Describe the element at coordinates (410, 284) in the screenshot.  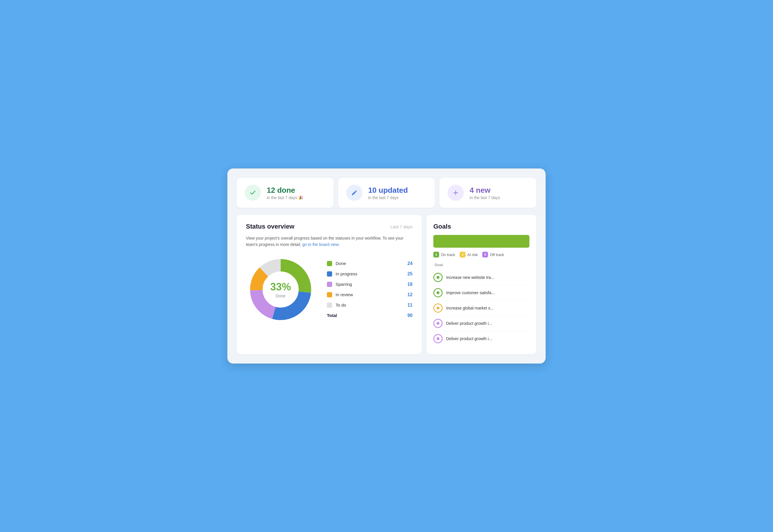
I see `legend-val-sparring: 18` at that location.